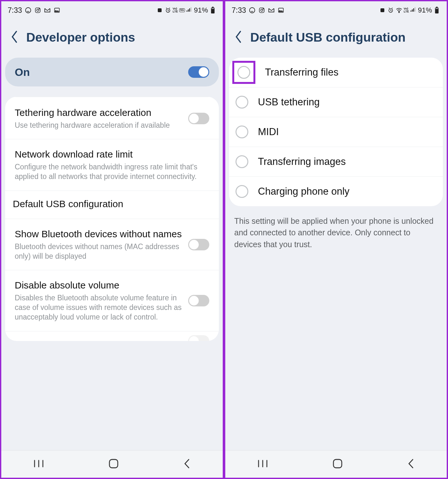 The width and height of the screenshot is (448, 479). Describe the element at coordinates (99, 308) in the screenshot. I see `option-subtitle: Disables the Bluetooth absolute volume f…` at that location.